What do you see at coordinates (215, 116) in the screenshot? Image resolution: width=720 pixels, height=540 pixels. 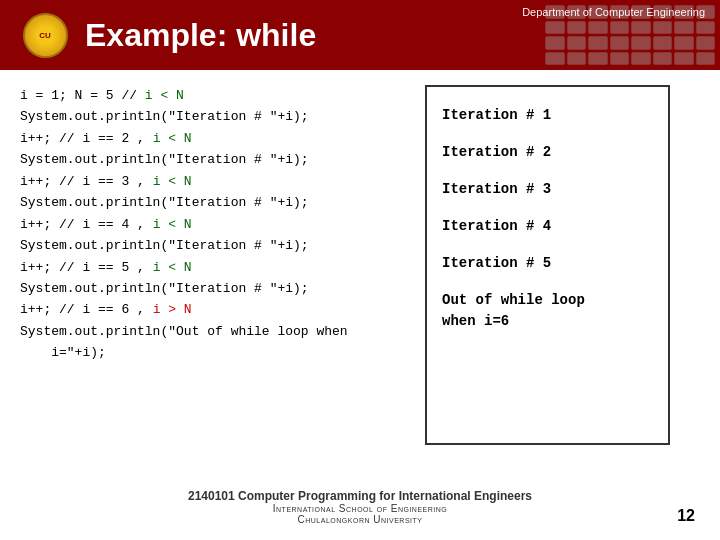 I see `code-line-2: System.out.println("Iteration # "+i);` at bounding box center [215, 116].